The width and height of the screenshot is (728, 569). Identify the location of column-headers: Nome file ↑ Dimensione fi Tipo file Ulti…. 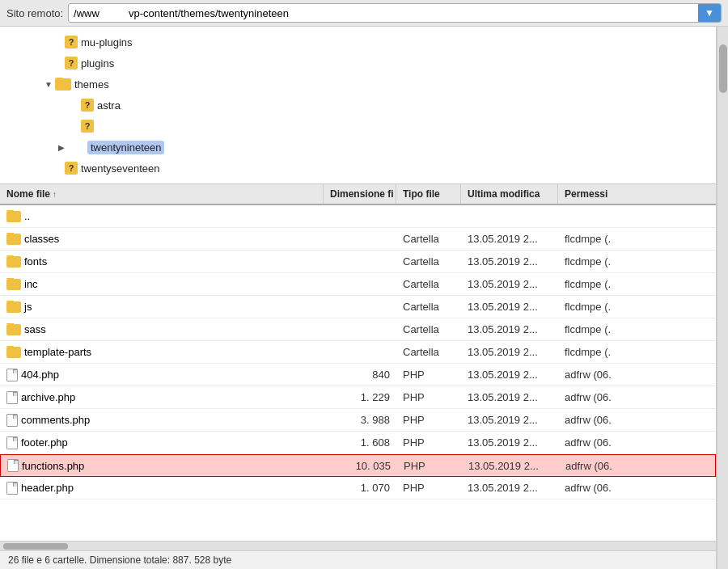
(358, 195).